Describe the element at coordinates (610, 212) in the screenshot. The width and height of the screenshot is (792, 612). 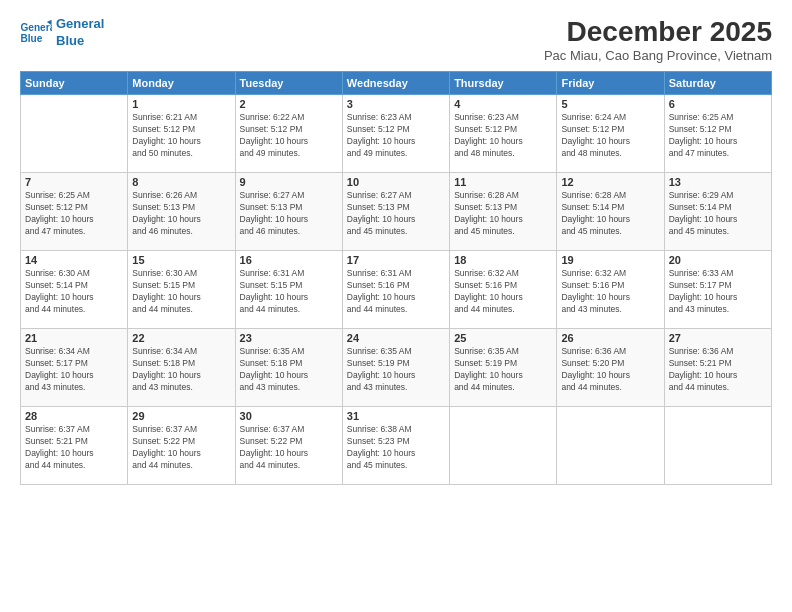
I see `calendar-cell: 12Sunrise: 6:28 AM Sunset: 5:14 PM Dayli…` at that location.